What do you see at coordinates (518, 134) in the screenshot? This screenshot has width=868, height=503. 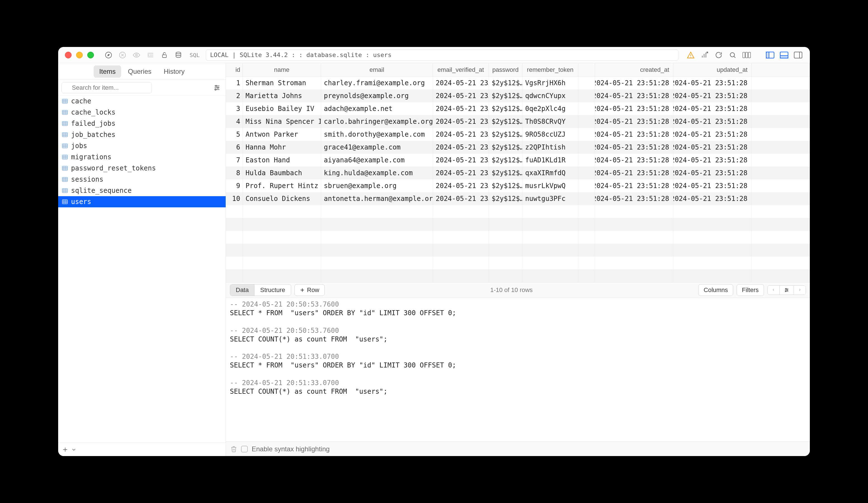 I see `table-row: 5Antwon Parkersmith.dorothy@example.com2…` at bounding box center [518, 134].